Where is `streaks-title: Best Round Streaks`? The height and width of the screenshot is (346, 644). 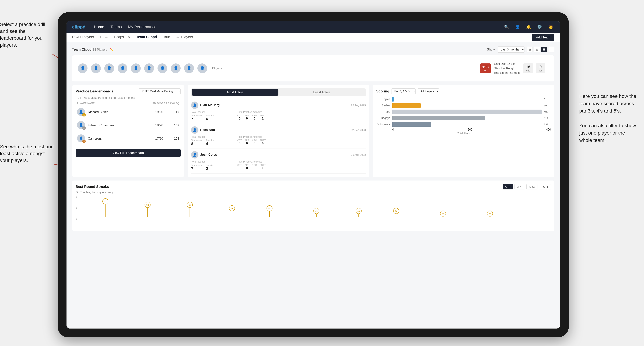 streaks-title: Best Round Streaks is located at coordinates (92, 187).